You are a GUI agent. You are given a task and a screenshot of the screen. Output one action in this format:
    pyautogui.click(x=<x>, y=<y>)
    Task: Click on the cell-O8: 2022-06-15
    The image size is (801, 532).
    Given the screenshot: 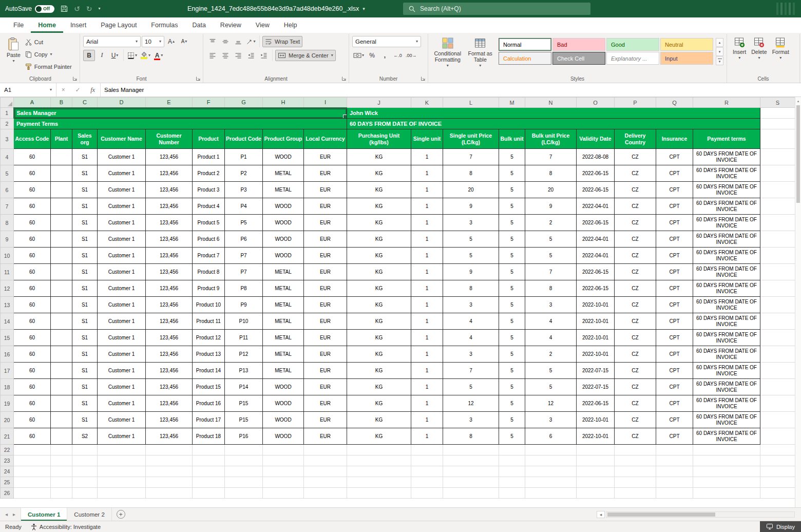 What is the action you would take?
    pyautogui.click(x=596, y=223)
    